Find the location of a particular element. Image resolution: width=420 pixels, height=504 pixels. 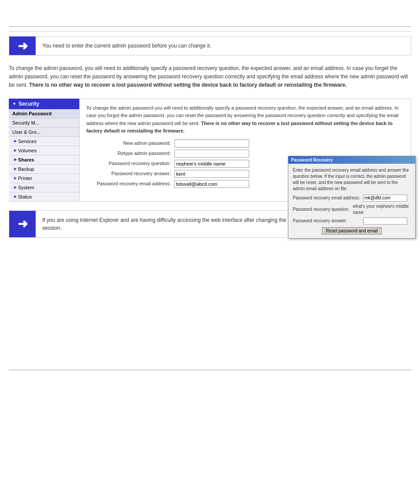

recovery-answer-row: Password recovery answer: is located at coordinates (352, 221).